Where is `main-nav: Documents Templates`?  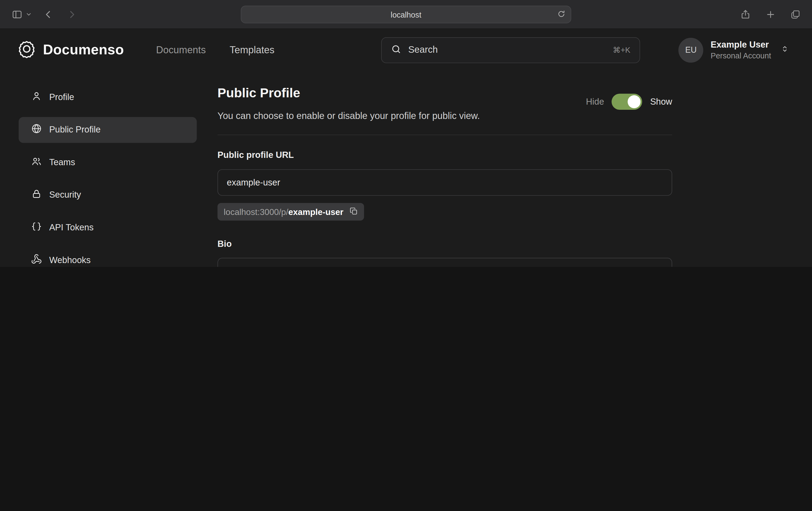
main-nav: Documents Templates is located at coordinates (215, 50).